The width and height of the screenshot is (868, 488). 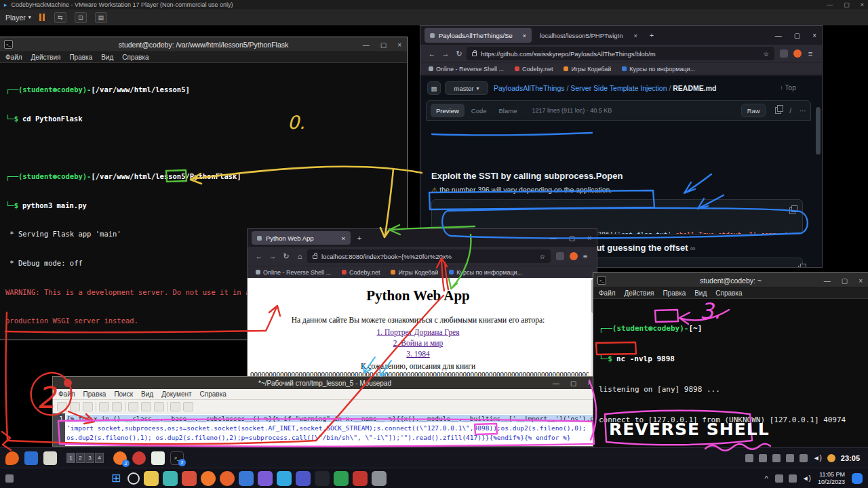 I want to click on book-link-3: 3. 1984, so click(x=418, y=354).